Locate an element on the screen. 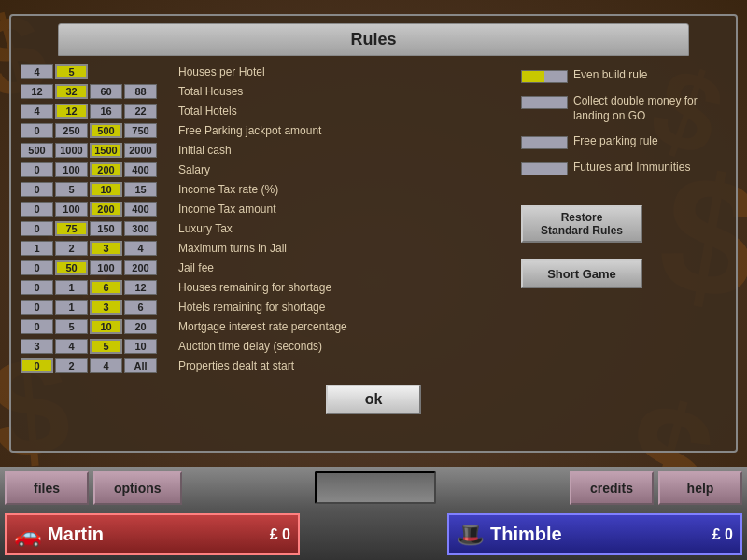  val-box-1-3: 88 is located at coordinates (140, 91).